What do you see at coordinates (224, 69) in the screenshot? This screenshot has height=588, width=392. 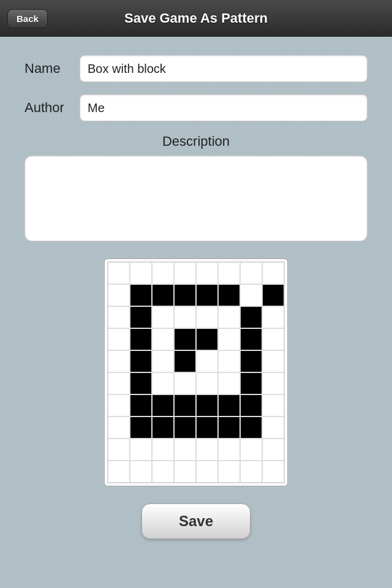 I see `name-input` at bounding box center [224, 69].